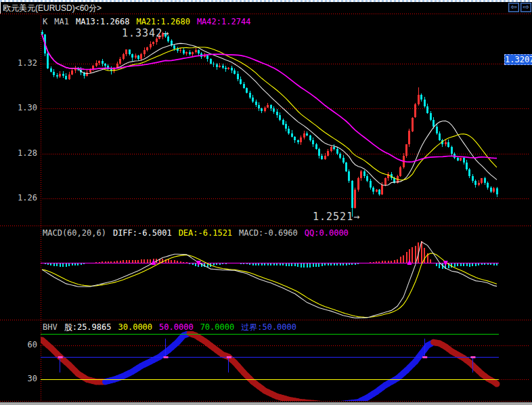 The image size is (532, 405). I want to click on legend-diff: DIFF:-6.5001, so click(142, 233).